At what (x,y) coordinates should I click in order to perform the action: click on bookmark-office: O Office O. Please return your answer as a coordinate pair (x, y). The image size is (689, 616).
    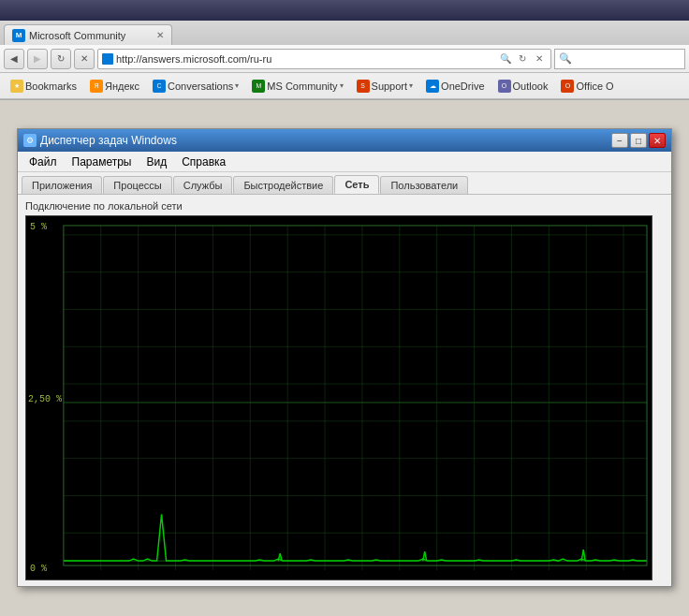
    Looking at the image, I should click on (587, 86).